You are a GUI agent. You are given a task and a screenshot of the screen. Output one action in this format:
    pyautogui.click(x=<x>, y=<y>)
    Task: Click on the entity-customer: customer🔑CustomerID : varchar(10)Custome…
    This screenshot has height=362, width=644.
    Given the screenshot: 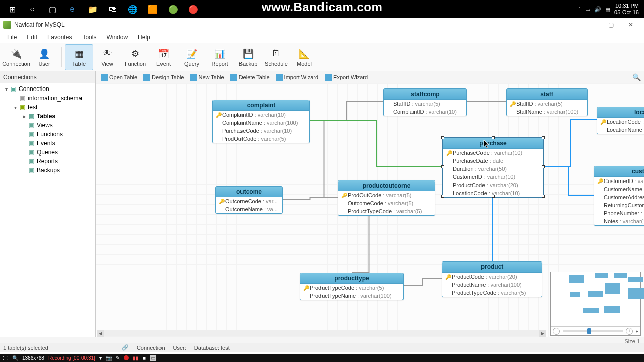 What is the action you would take?
    pyautogui.click(x=619, y=196)
    